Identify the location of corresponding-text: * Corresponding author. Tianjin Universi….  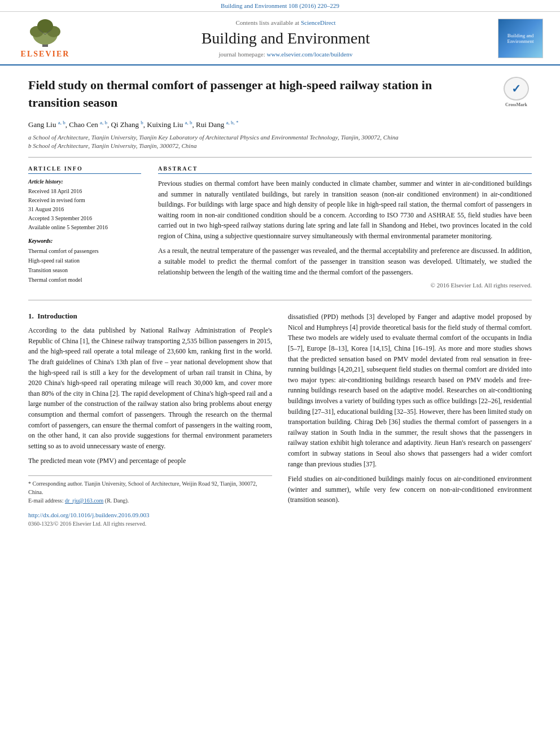
(143, 488).